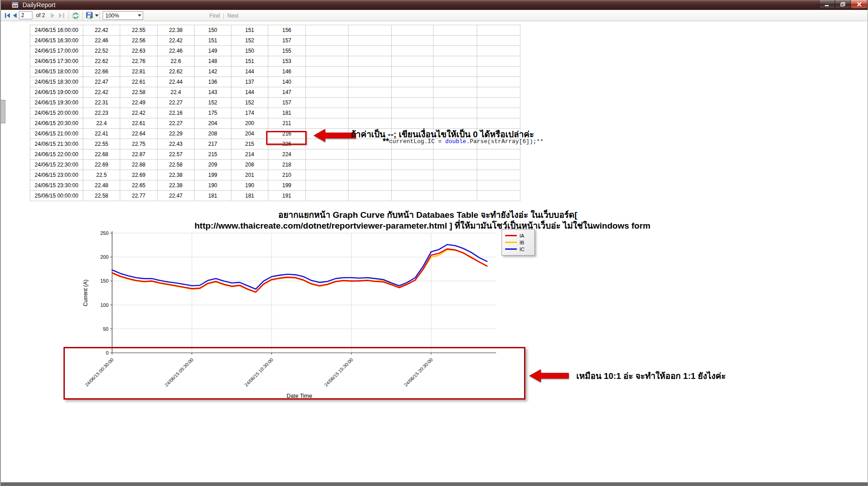  Describe the element at coordinates (213, 93) in the screenshot. I see `table-cell: 143` at that location.